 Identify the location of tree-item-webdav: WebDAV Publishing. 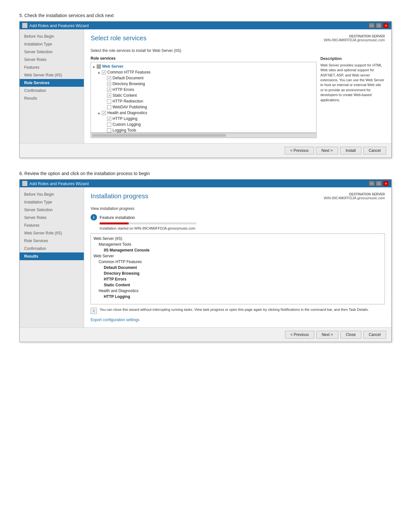
(204, 107).